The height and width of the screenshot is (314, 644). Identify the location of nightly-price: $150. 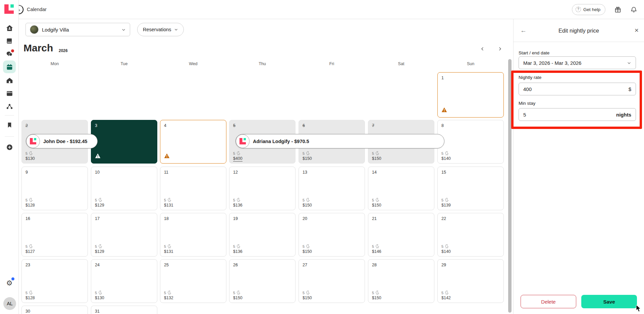
(377, 159).